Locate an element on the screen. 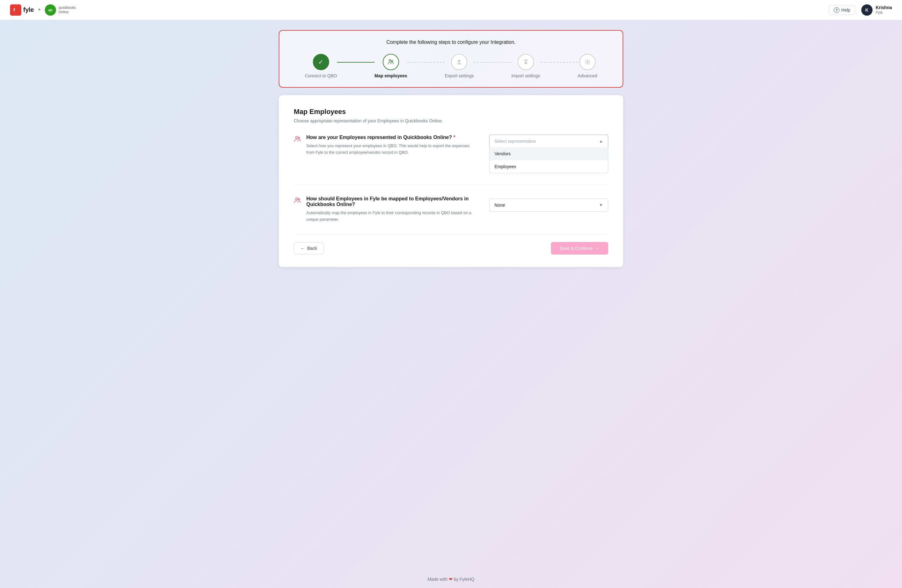 The height and width of the screenshot is (588, 902). page-footer: Made with ❤ by FyleHQ is located at coordinates (451, 579).